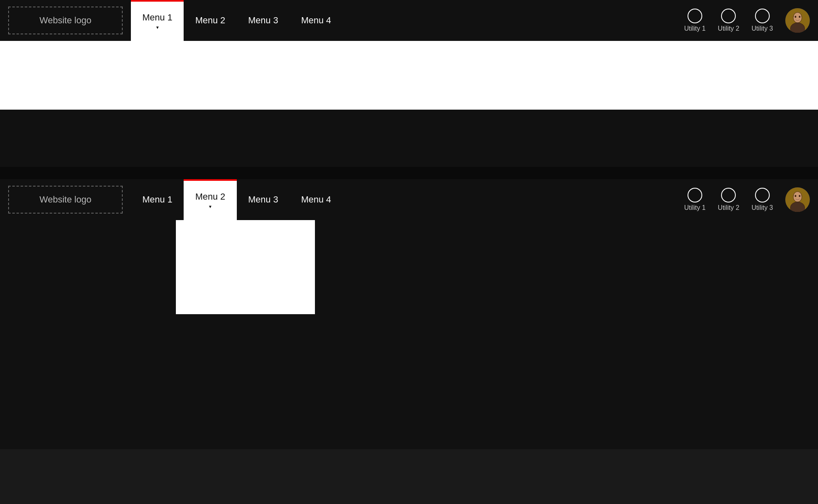 The image size is (818, 504). Describe the element at coordinates (210, 20) in the screenshot. I see `top-nav-item-menu2: Menu 2` at that location.